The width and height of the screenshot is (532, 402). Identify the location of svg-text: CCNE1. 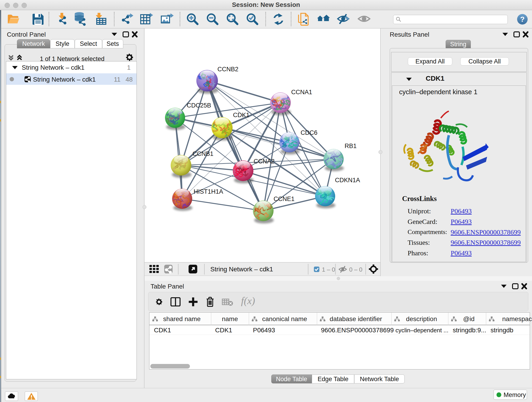
(284, 199).